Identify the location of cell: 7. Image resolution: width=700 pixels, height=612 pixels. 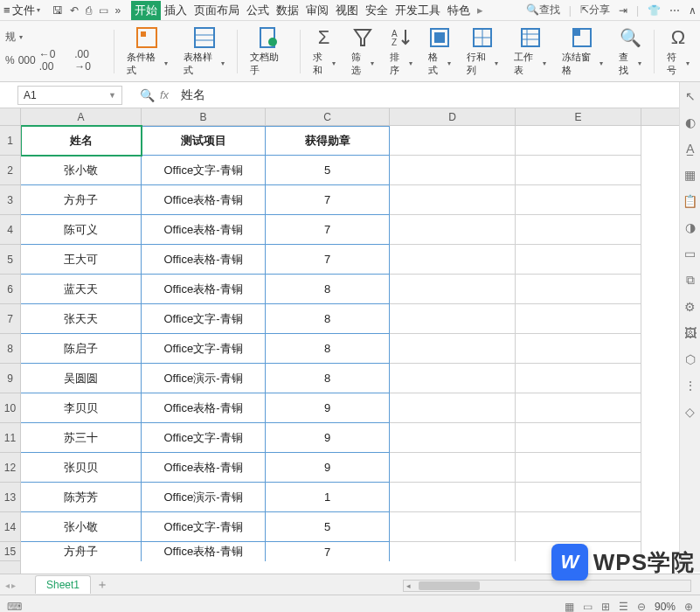
(328, 260).